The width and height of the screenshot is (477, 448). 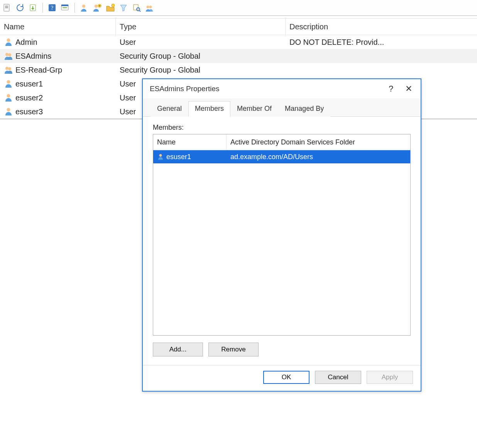 I want to click on member-folder: ad.example.com/AD/Users, so click(x=272, y=157).